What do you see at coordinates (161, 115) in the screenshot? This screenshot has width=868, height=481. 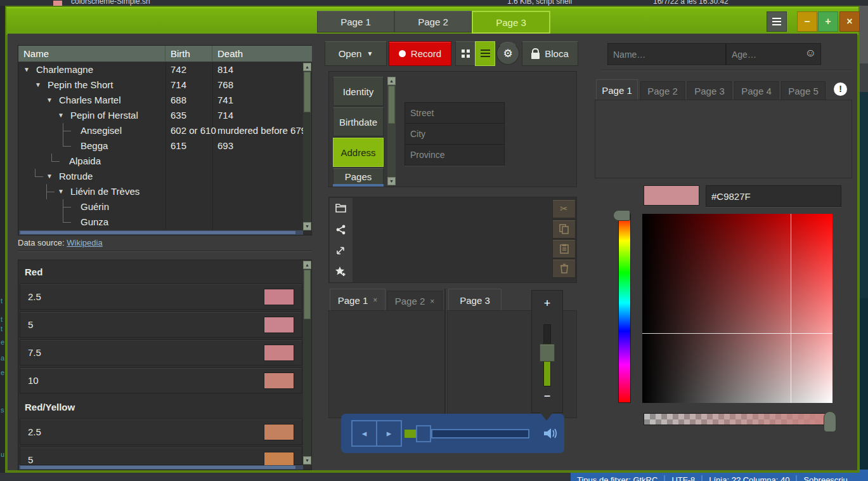 I see `tree-row: ▼ Pepin of Herstal 635 714` at bounding box center [161, 115].